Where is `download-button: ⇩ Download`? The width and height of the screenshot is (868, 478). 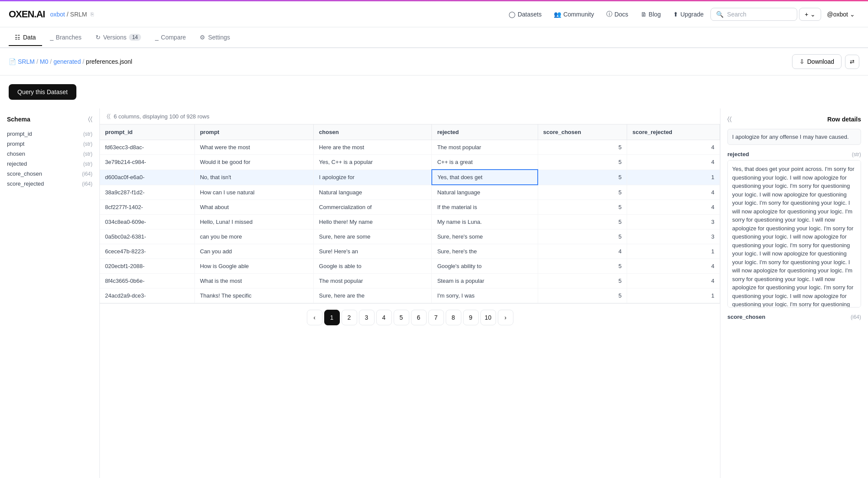 download-button: ⇩ Download is located at coordinates (817, 62).